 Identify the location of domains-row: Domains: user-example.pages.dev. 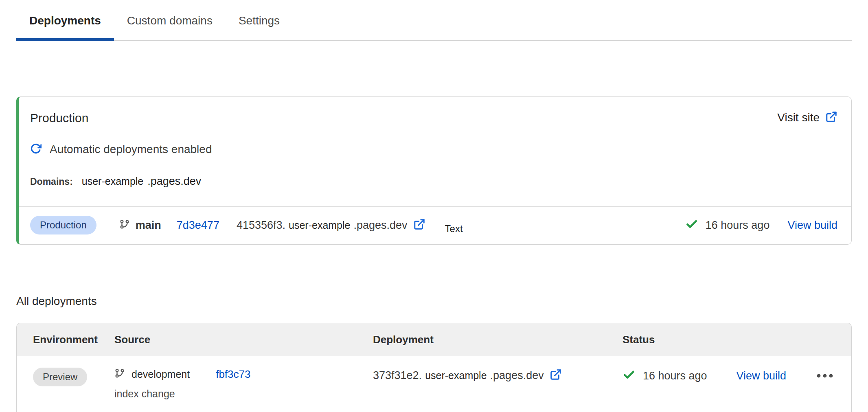
(434, 182).